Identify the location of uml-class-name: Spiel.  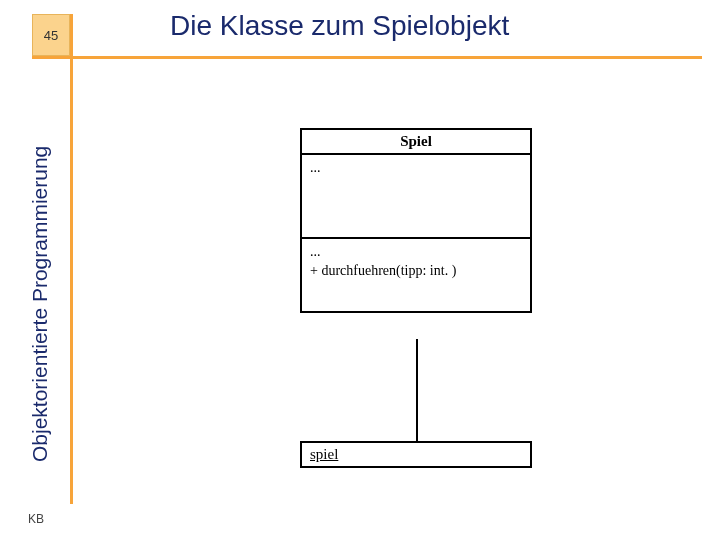
(416, 142).